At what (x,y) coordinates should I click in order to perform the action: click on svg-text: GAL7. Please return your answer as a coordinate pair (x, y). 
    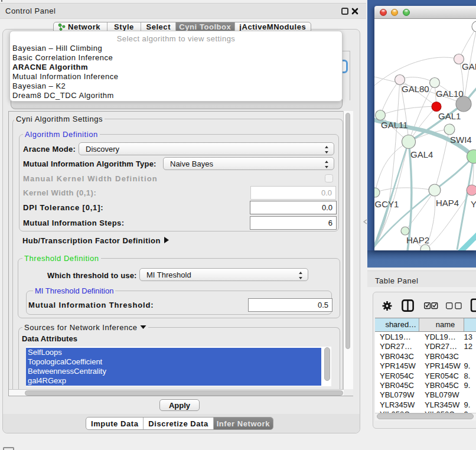
    Looking at the image, I should click on (469, 66).